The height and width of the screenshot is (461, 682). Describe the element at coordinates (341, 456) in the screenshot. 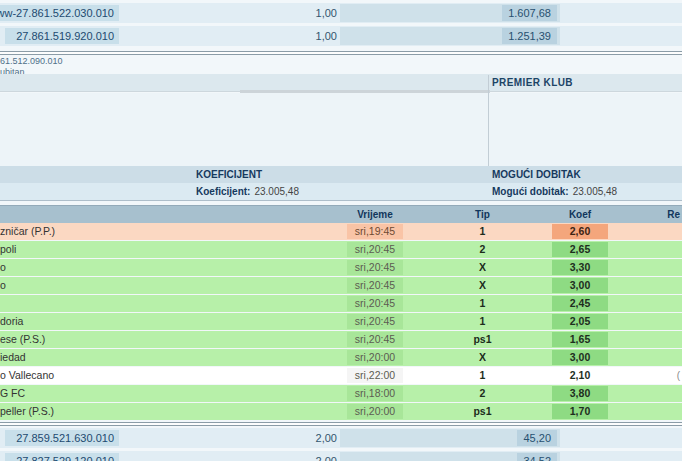

I see `ticket-summary-row: 27.827.529.120.010 2,00 34,52` at that location.